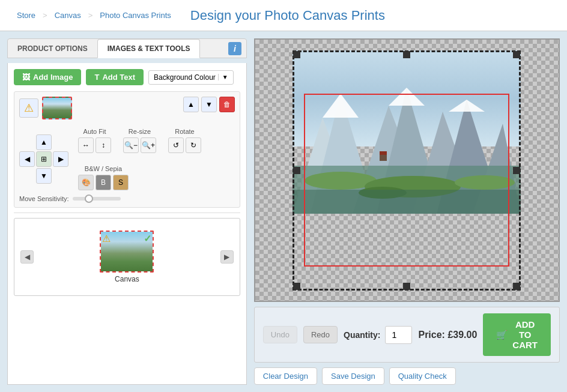 The image size is (567, 392). I want to click on image-thumbnail, so click(57, 108).